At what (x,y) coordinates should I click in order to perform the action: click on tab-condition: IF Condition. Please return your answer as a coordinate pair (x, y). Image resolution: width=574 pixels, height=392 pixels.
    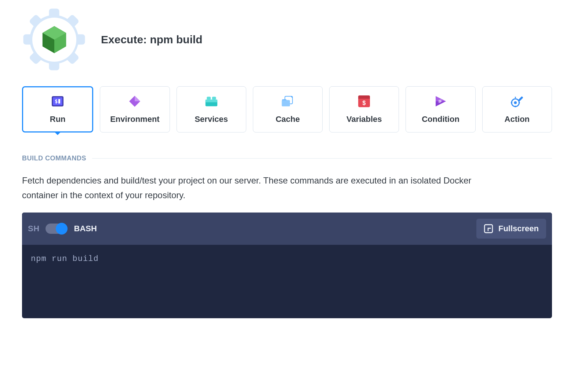
    Looking at the image, I should click on (440, 109).